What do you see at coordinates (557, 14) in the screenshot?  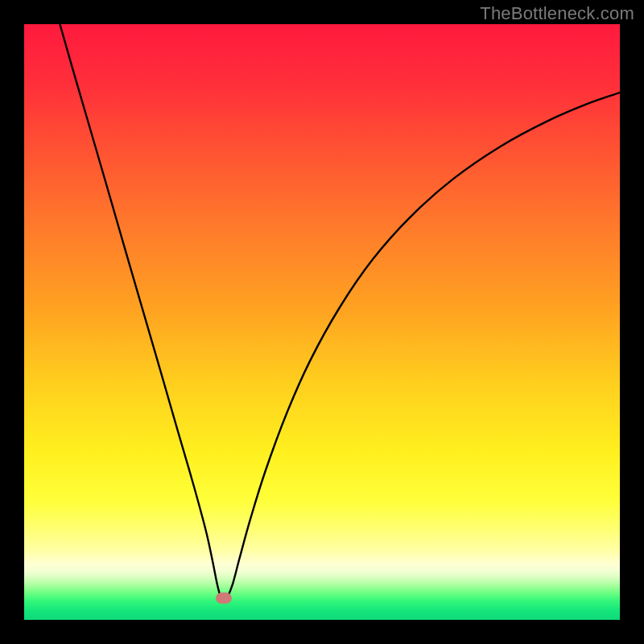 I see `watermark-text: TheBottleneck.com` at bounding box center [557, 14].